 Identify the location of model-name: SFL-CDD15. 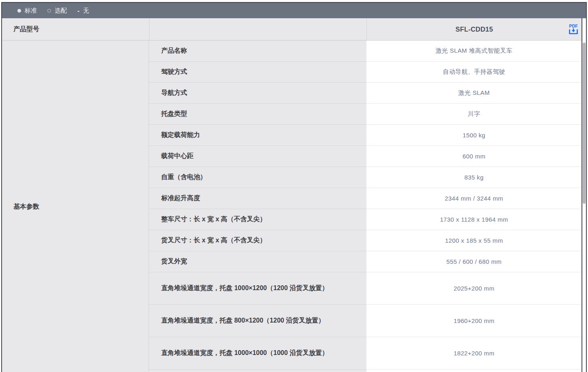
(475, 29).